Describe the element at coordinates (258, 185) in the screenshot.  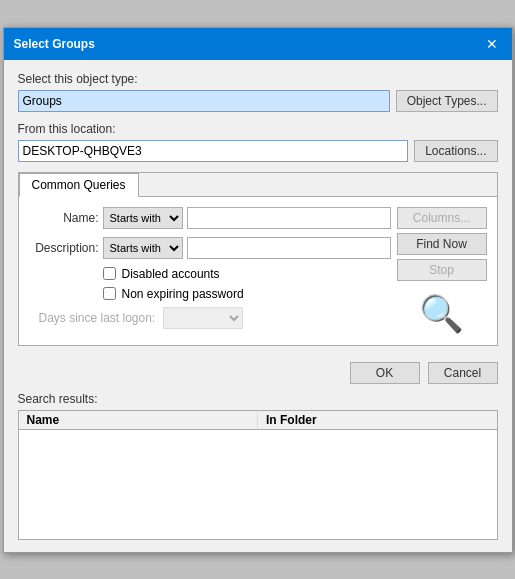
I see `tab-header: Common Queries` at that location.